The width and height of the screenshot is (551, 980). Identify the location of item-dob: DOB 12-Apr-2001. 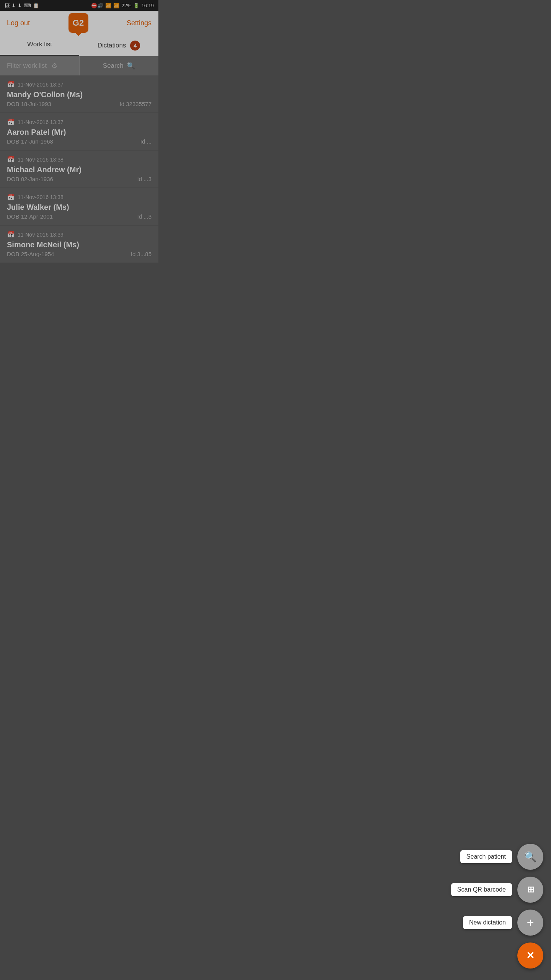
(30, 217).